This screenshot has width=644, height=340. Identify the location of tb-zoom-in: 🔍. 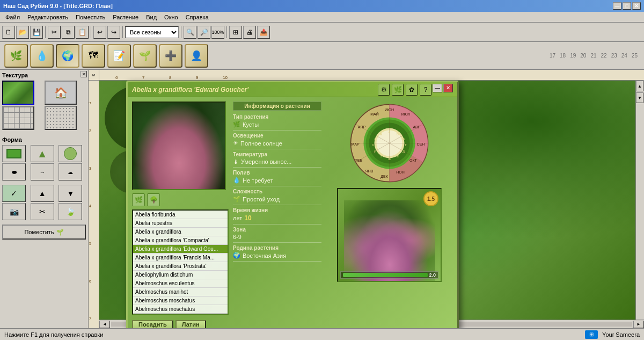
(190, 32).